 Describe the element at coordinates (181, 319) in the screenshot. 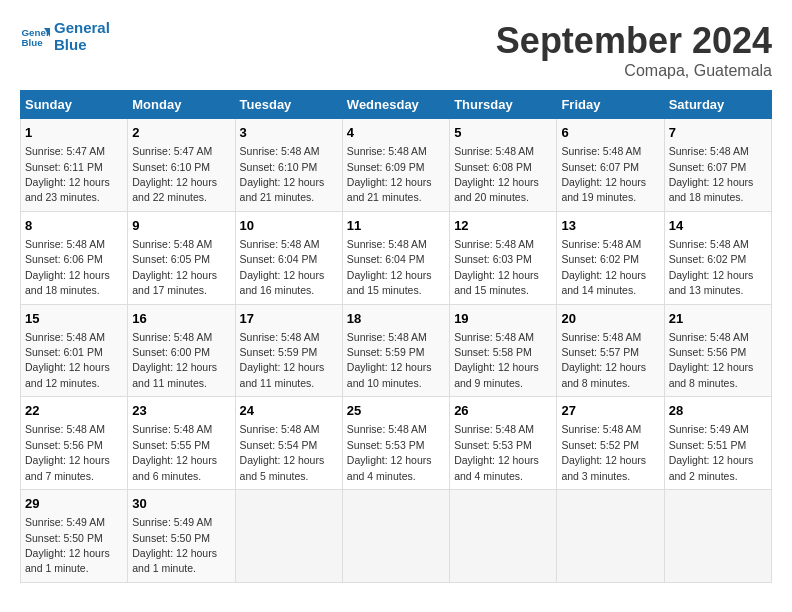

I see `day-number: 16` at that location.